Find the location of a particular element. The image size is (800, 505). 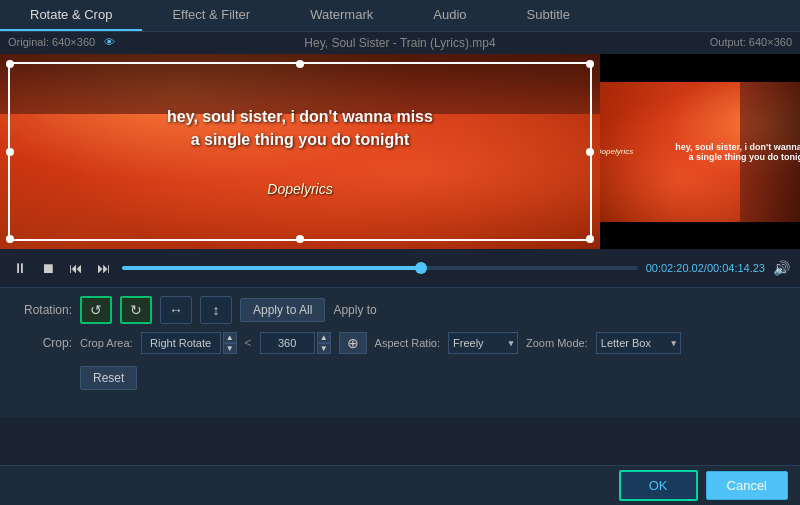

spinner-up: ▲ is located at coordinates (230, 338).